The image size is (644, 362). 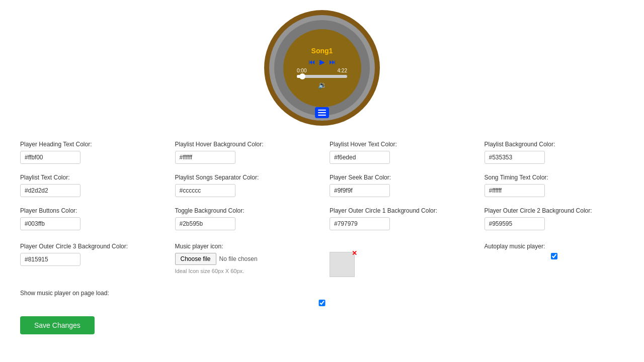 What do you see at coordinates (322, 85) in the screenshot?
I see `volume-icon: 🔉` at bounding box center [322, 85].